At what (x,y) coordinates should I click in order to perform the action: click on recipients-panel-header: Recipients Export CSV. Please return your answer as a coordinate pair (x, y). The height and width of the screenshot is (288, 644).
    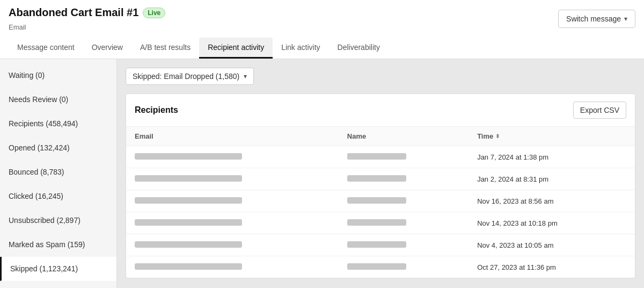
    Looking at the image, I should click on (380, 111).